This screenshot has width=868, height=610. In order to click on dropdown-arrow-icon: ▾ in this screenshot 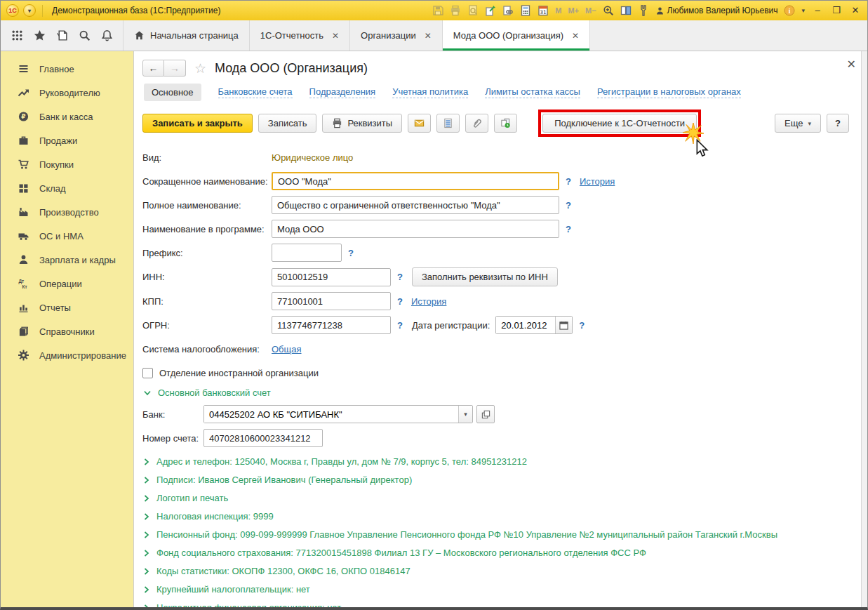, I will do `click(465, 414)`.